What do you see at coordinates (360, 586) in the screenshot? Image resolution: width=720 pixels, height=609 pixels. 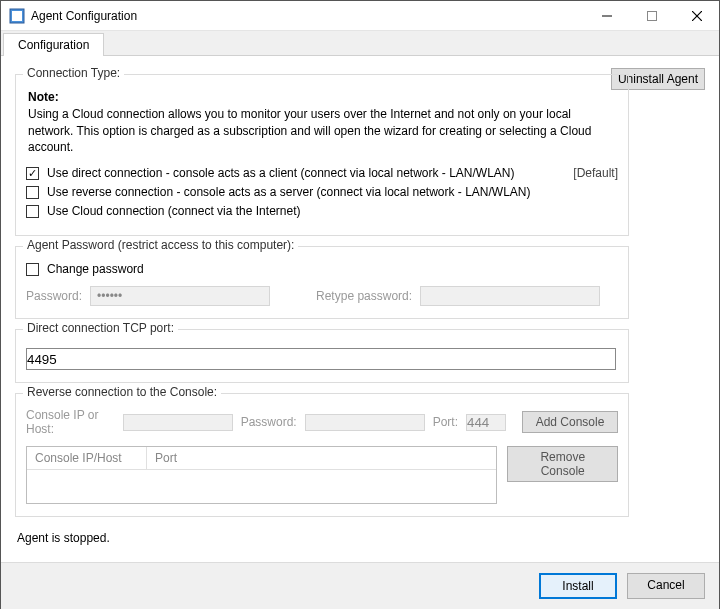 I see `footer: Install Cancel` at bounding box center [360, 586].